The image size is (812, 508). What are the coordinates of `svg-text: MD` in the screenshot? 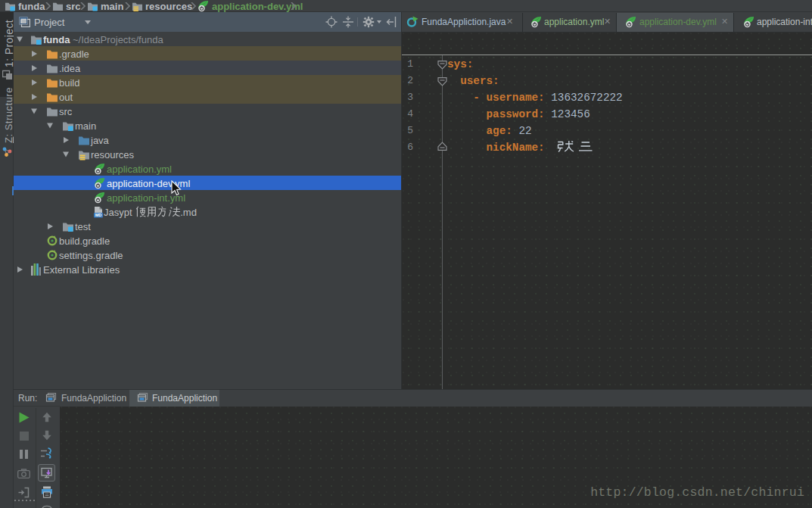 It's located at (98, 215).